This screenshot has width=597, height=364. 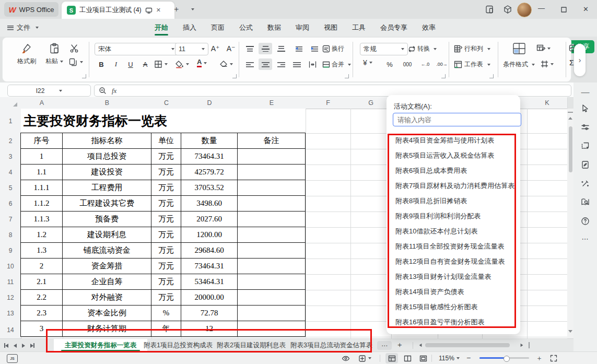 What do you see at coordinates (210, 103) in the screenshot?
I see `col-header-d: D` at bounding box center [210, 103].